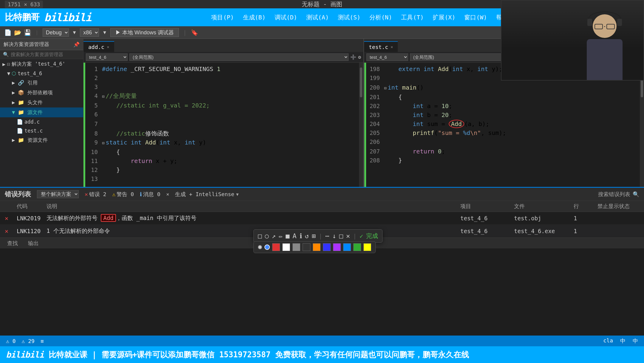  What do you see at coordinates (150, 194) in the screenshot?
I see `error-tab-messages: ℹ 消息 0` at bounding box center [150, 194].